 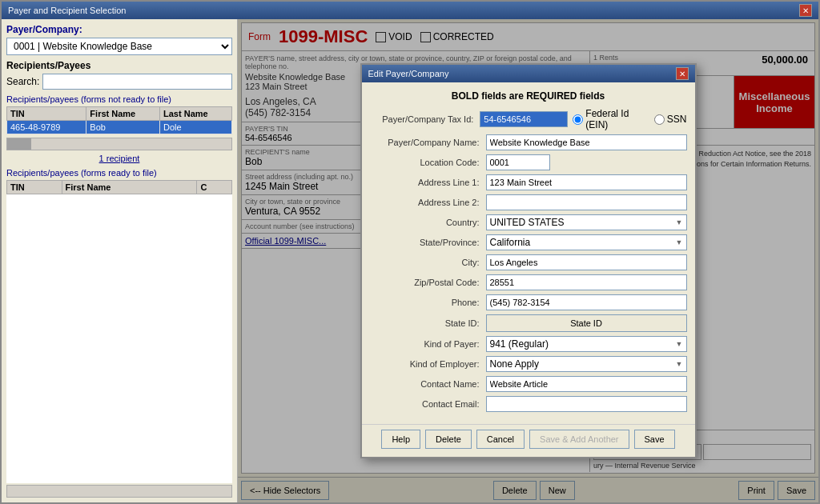 What do you see at coordinates (518, 162) in the screenshot?
I see `location-code-input` at bounding box center [518, 162].